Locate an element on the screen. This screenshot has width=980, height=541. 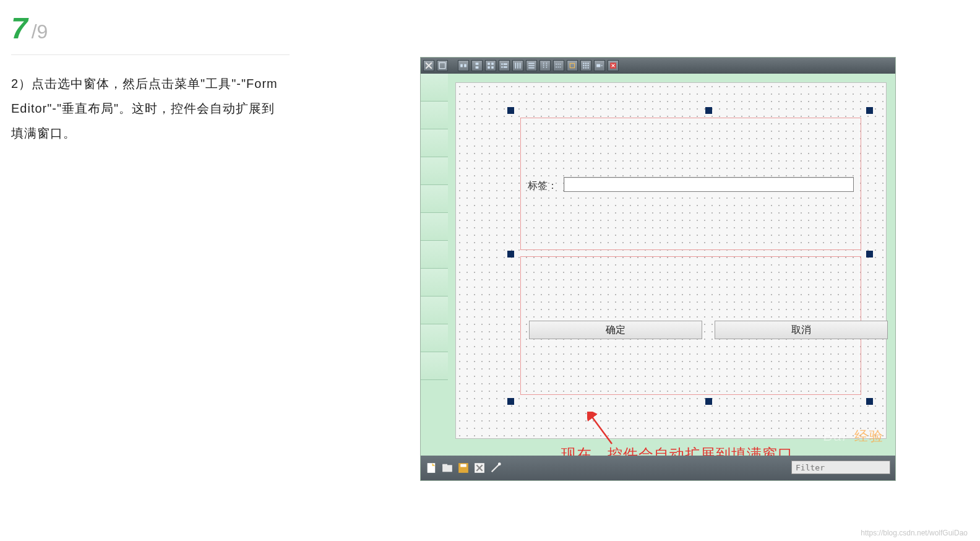
ok-button-label: 确定 is located at coordinates (616, 331).